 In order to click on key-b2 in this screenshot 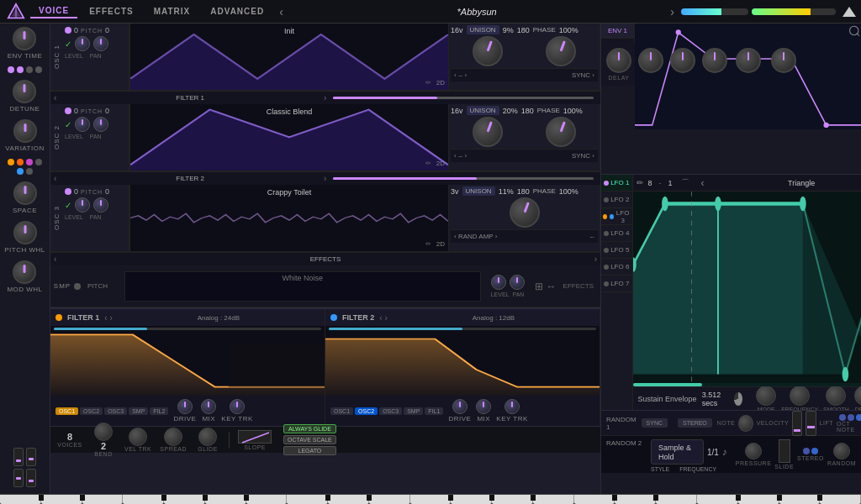, I will do `click(553, 499)`.